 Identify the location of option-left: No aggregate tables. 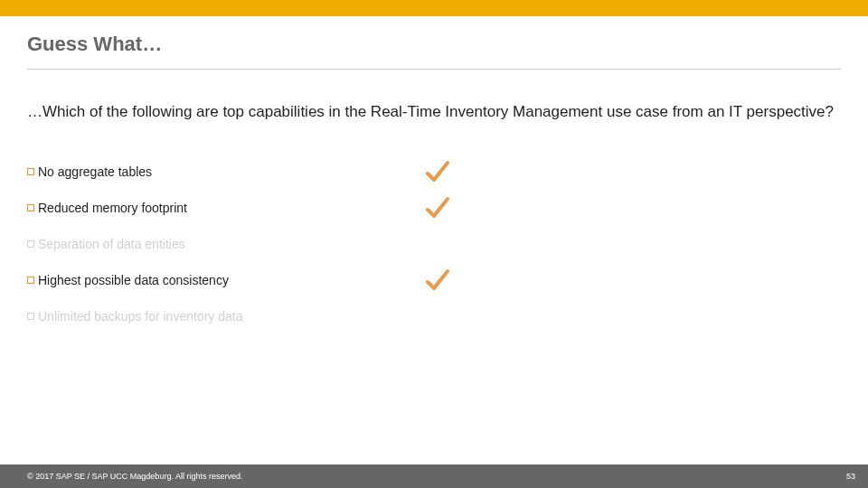
(226, 172).